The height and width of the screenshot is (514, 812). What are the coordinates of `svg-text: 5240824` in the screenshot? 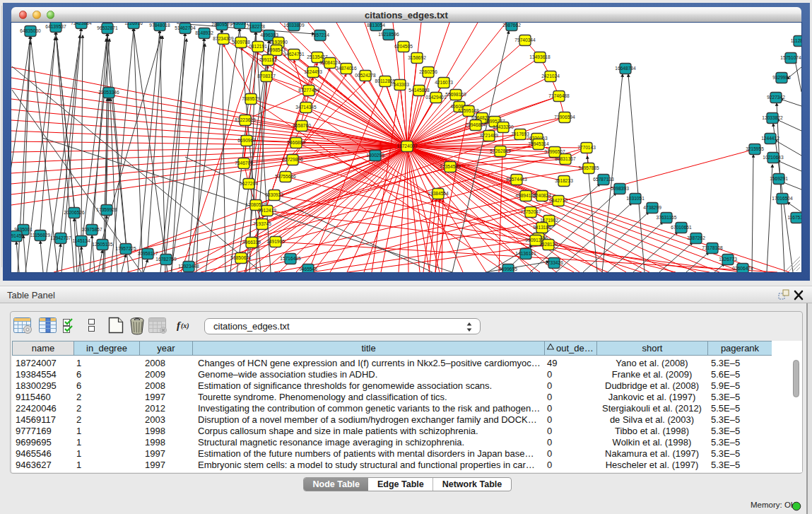 It's located at (542, 195).